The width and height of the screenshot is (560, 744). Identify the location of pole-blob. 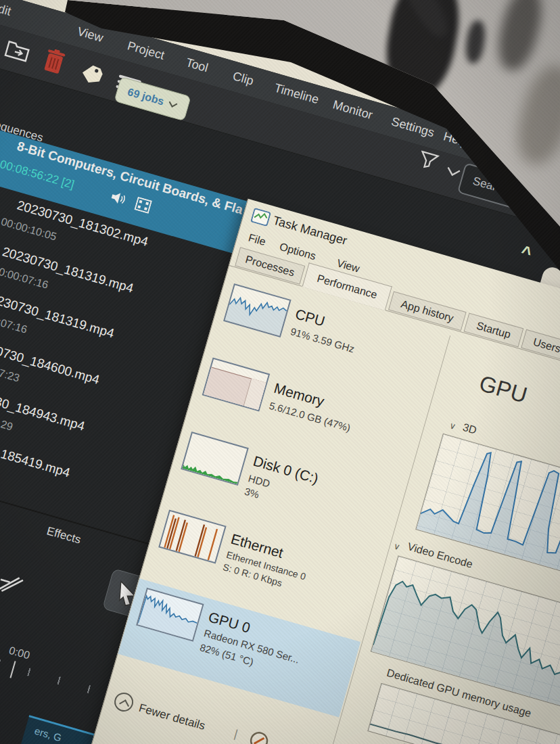
(534, 115).